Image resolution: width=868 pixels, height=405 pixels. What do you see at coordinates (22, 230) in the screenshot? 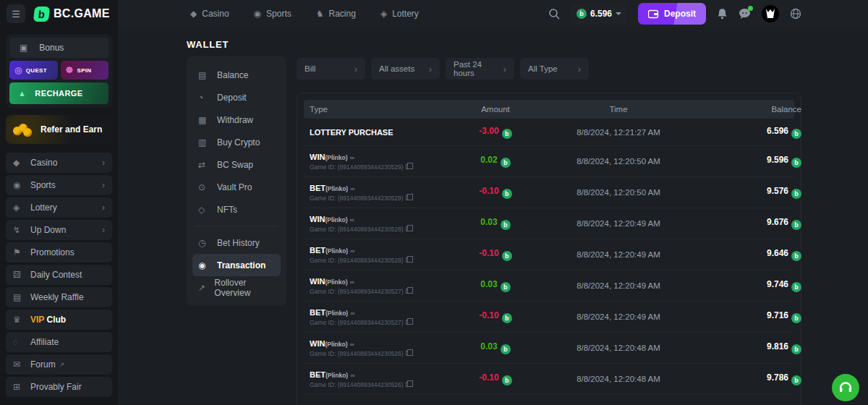
I see `updown-icon: ↯` at bounding box center [22, 230].